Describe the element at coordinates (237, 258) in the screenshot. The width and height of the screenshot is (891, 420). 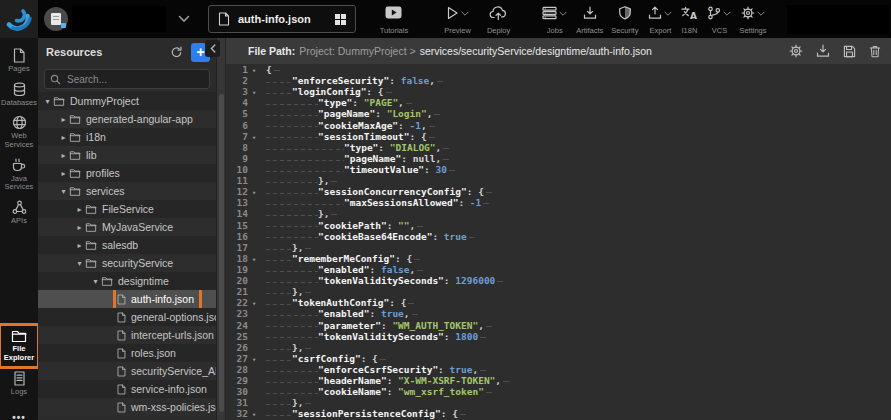
I see `line-number: 18` at that location.